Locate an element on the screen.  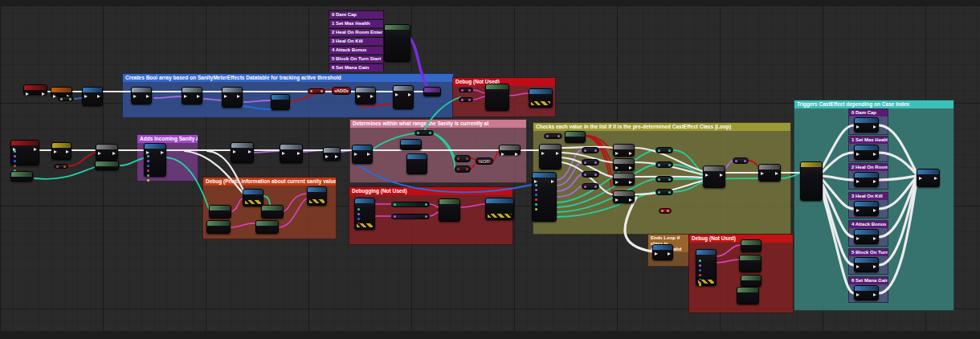
node-effect-heal-on-kill is located at coordinates (866, 209).